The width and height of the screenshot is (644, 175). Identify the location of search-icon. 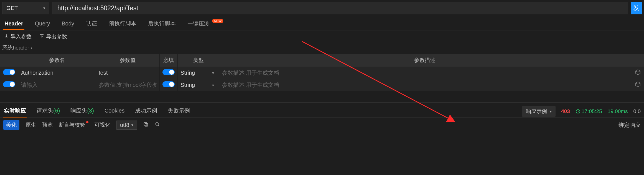
(157, 125).